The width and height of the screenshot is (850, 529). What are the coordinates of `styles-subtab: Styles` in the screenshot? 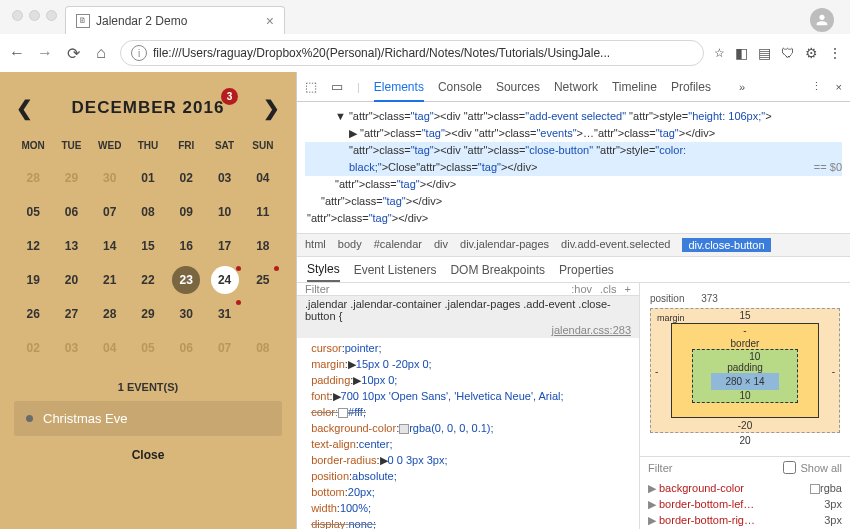 It's located at (324, 272).